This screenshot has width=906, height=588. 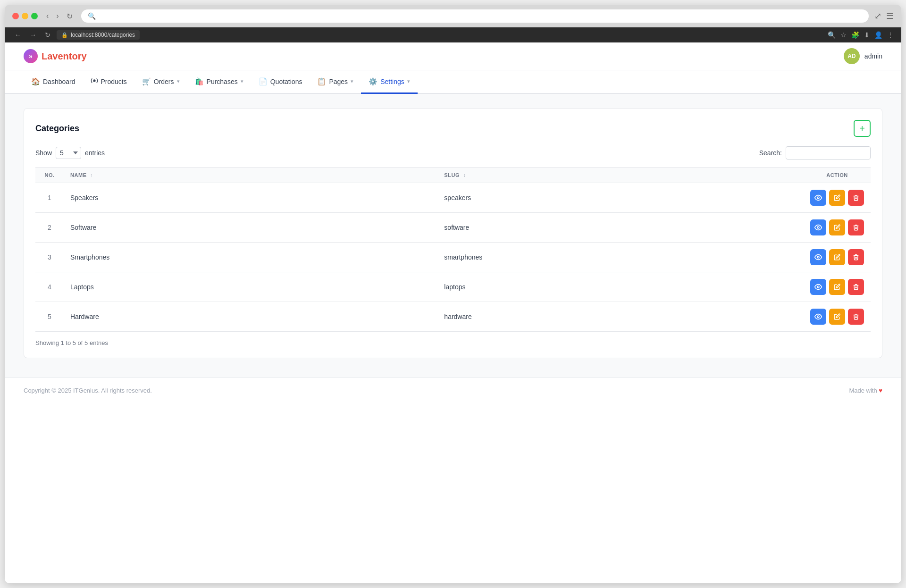 What do you see at coordinates (863, 56) in the screenshot?
I see `user-info: AD admin` at bounding box center [863, 56].